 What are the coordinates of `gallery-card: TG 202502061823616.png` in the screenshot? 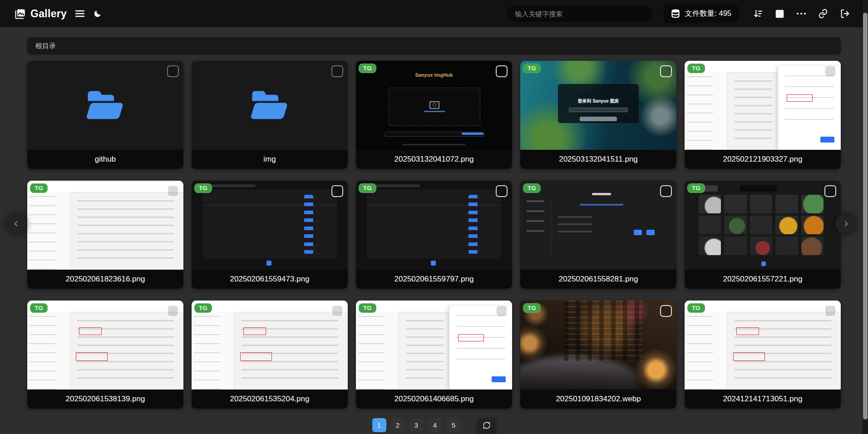 It's located at (105, 235).